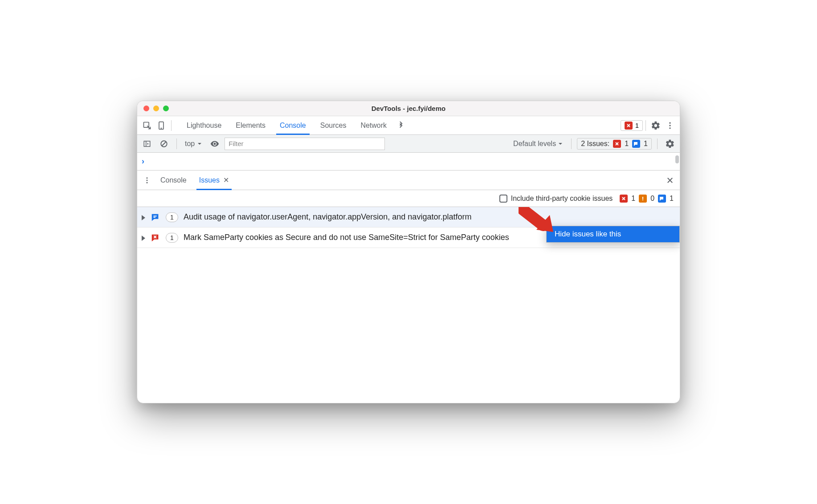 The width and height of the screenshot is (817, 504). I want to click on drawer-tab-issues: Issues ✕, so click(214, 180).